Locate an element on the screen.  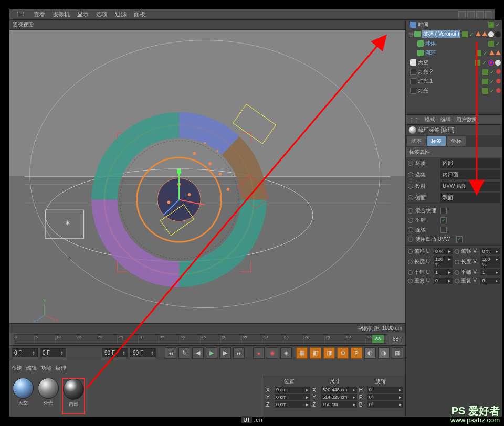
opt-btn-4: ⊕ is located at coordinates (343, 353).